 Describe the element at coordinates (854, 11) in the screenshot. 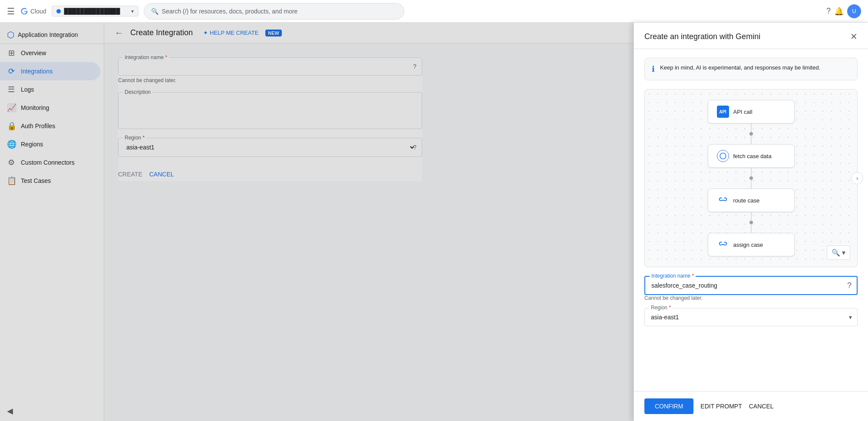

I see `avatar: U` at that location.